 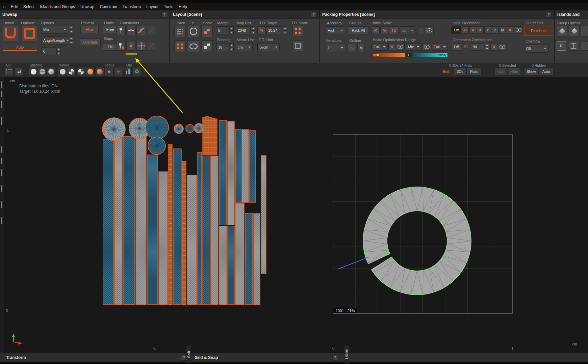 What do you see at coordinates (298, 31) in the screenshot?
I see `td-scale-button` at bounding box center [298, 31].